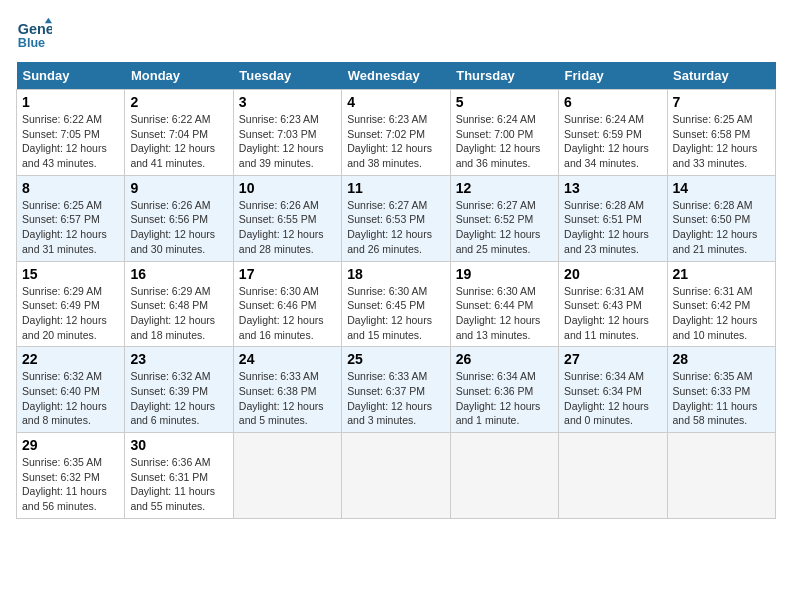 This screenshot has height=612, width=792. Describe the element at coordinates (396, 76) in the screenshot. I see `weekday-wednesday: Wednesday` at that location.